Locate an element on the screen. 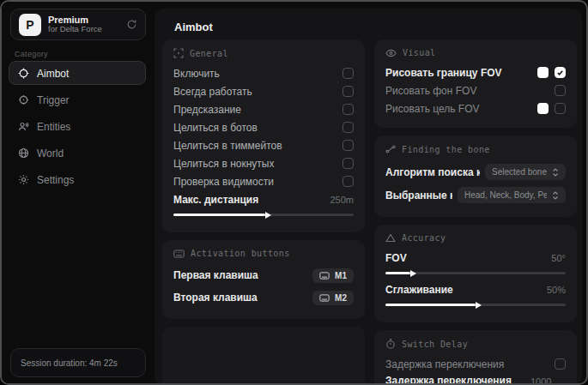 This screenshot has width=588, height=385. keybind-value: M2 is located at coordinates (341, 298).